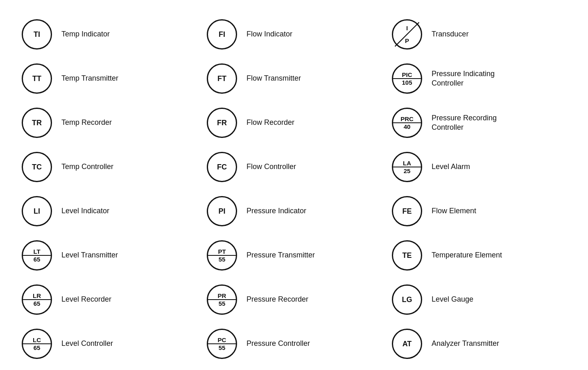 The width and height of the screenshot is (588, 370). I want to click on split-top: LR, so click(37, 296).